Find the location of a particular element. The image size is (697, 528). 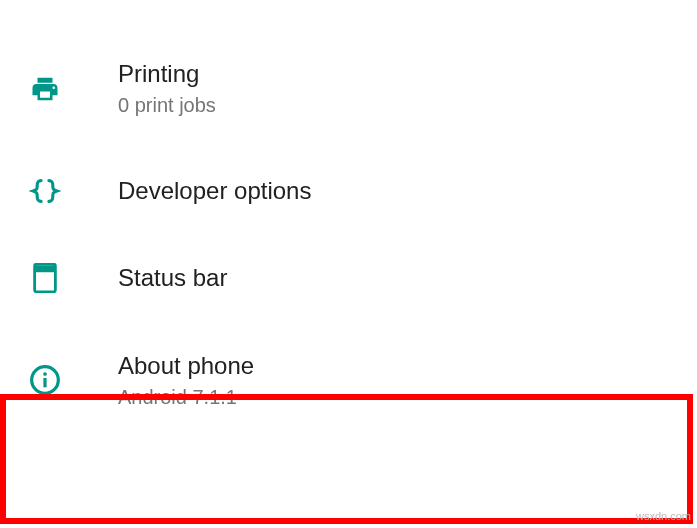

settings-item-title: Printing is located at coordinates (167, 74).